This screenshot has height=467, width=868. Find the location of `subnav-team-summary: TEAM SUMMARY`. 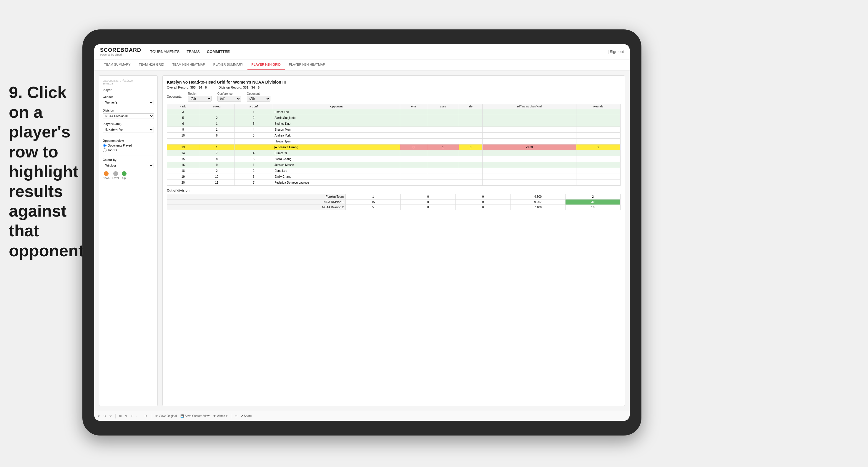

subnav-team-summary: TEAM SUMMARY is located at coordinates (117, 65).